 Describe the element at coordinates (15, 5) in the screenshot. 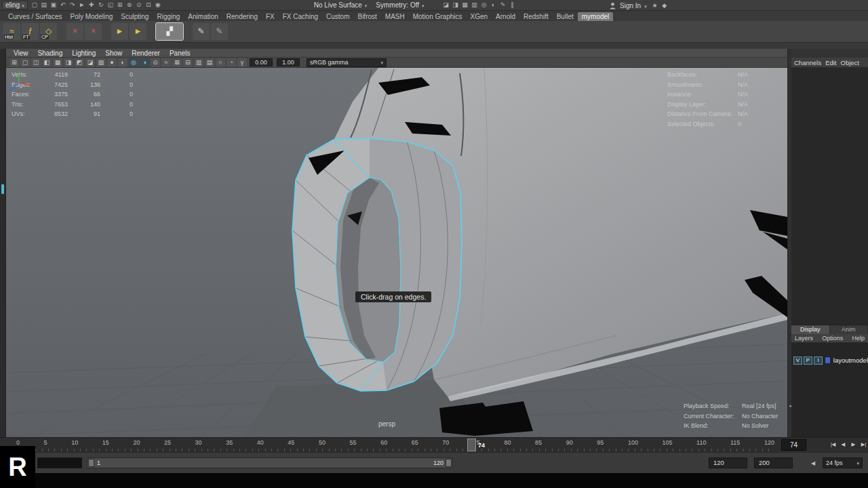

I see `menuset-dropdown: eling` at that location.